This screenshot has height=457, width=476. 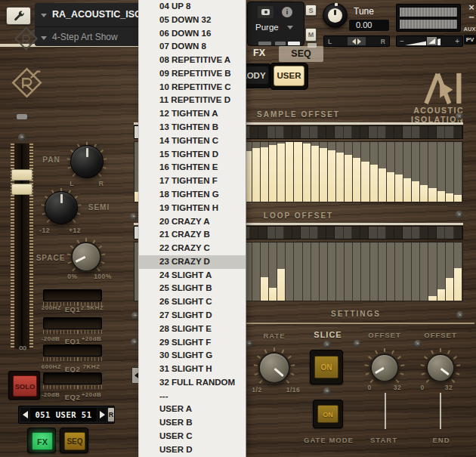 What do you see at coordinates (289, 76) in the screenshot?
I see `user-button: USER` at bounding box center [289, 76].